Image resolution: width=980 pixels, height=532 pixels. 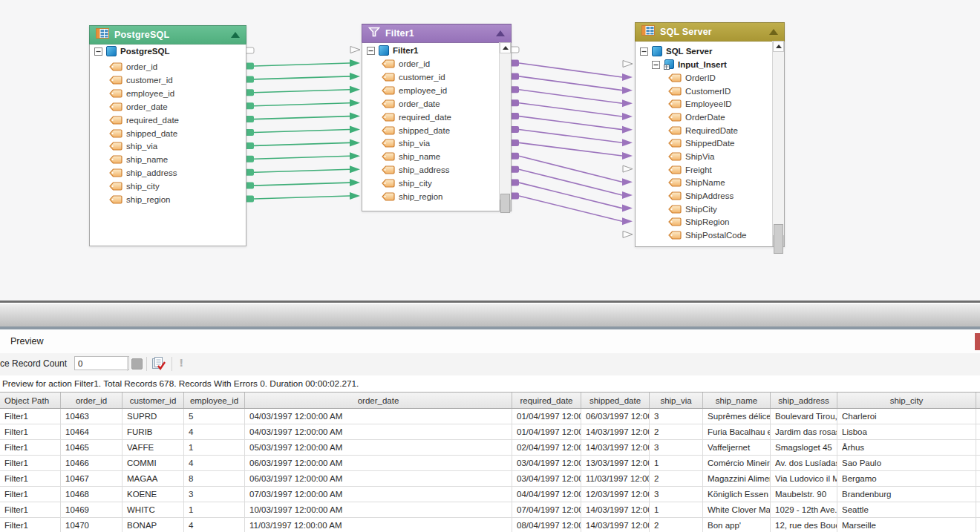 What do you see at coordinates (707, 235) in the screenshot?
I see `field-ShipPostalCode: ShipPostalCode` at bounding box center [707, 235].